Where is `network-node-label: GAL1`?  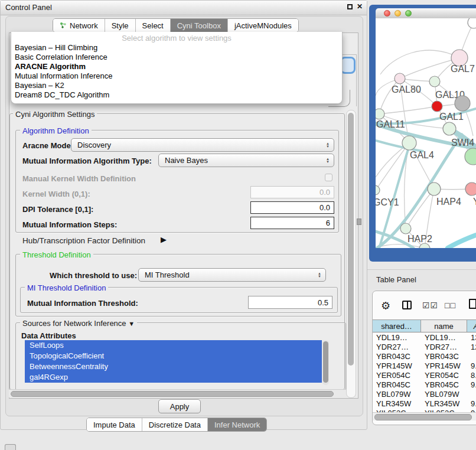
network-node-label: GAL1 is located at coordinates (451, 117).